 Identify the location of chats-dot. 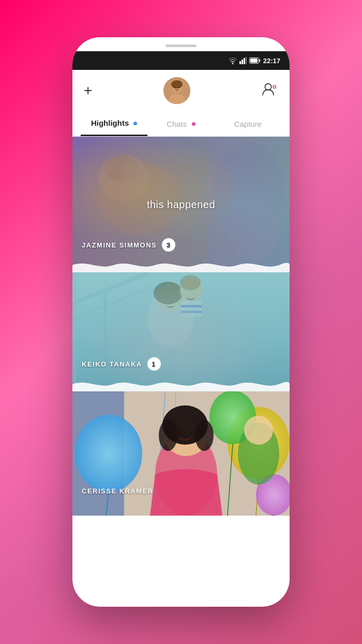
(193, 124).